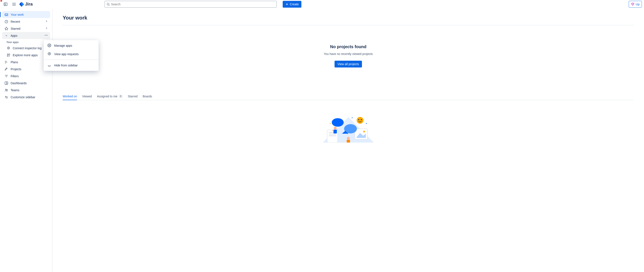 The height and width of the screenshot is (272, 644). Describe the element at coordinates (292, 4) in the screenshot. I see `create-button: Create` at that location.